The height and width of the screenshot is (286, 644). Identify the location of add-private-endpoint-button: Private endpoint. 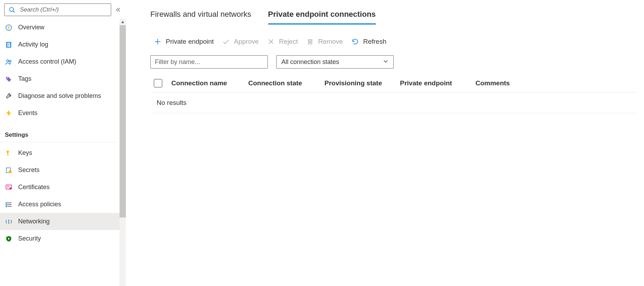
(184, 42).